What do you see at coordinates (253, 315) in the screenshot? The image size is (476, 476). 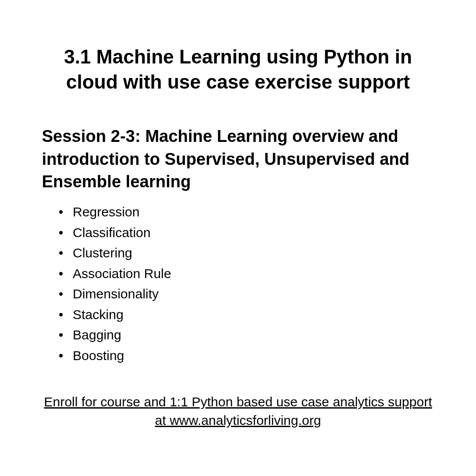 I see `list-item: Stacking` at bounding box center [253, 315].